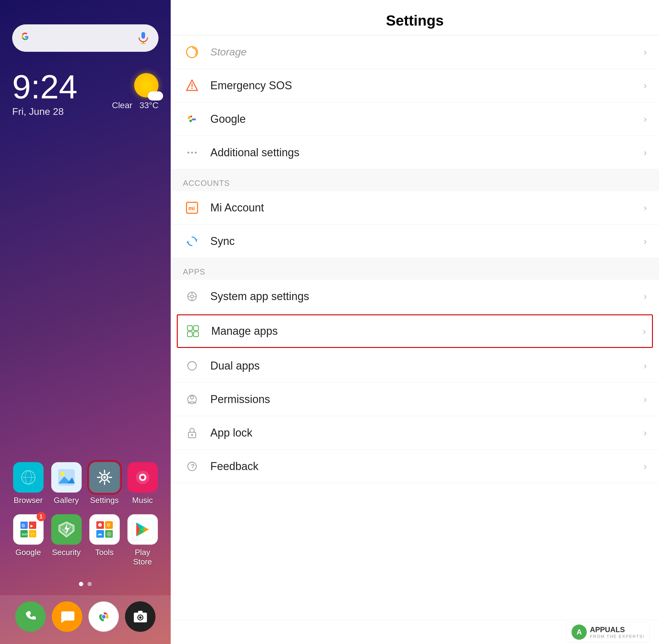 The image size is (659, 644). I want to click on settings-sync: Sync ›, so click(415, 242).